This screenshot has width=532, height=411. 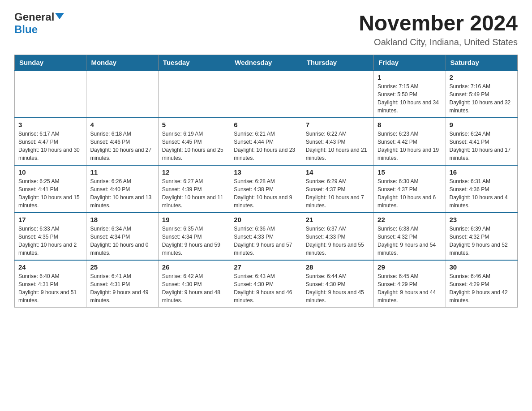 I want to click on calendar-cell: 11Sunrise: 6:26 AM Sunset: 4:40 PM Dayli…, so click(x=122, y=189).